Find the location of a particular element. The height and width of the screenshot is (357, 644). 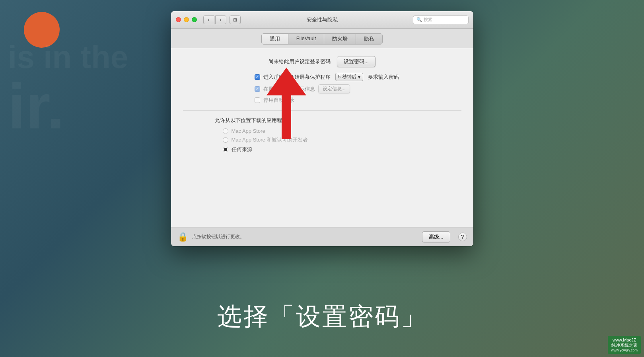

radio-anywhere-btn is located at coordinates (226, 149).